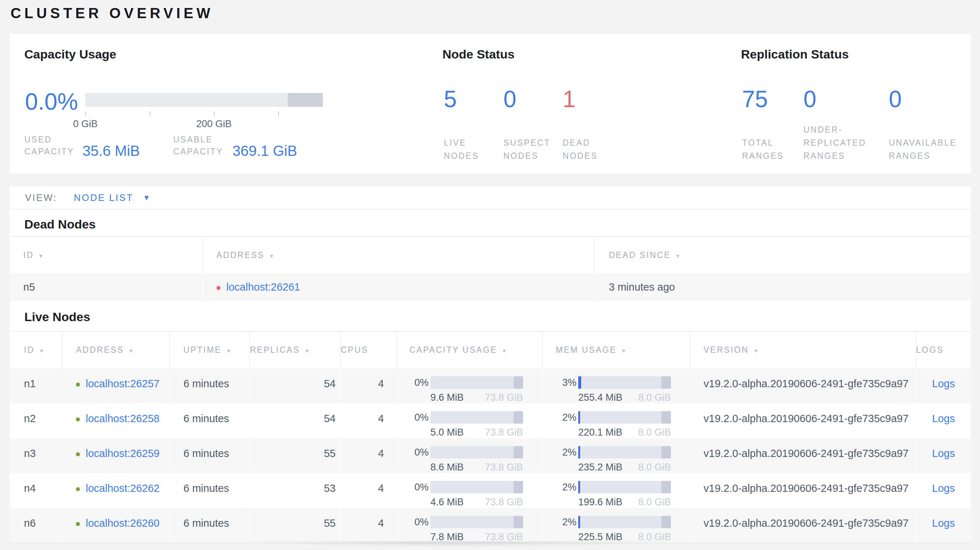 This screenshot has height=550, width=980. I want to click on under-replicated-count: 0, so click(847, 99).